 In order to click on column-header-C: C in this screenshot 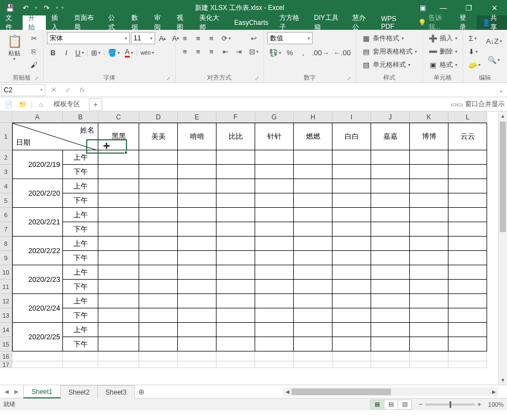, I will do `click(119, 117)`.